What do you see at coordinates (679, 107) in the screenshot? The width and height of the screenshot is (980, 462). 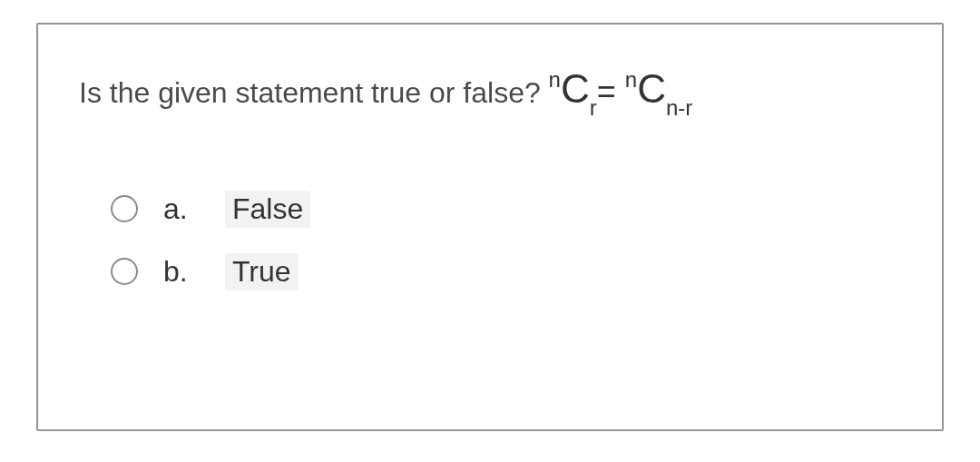 I see `formula-sub-2: n-r` at bounding box center [679, 107].